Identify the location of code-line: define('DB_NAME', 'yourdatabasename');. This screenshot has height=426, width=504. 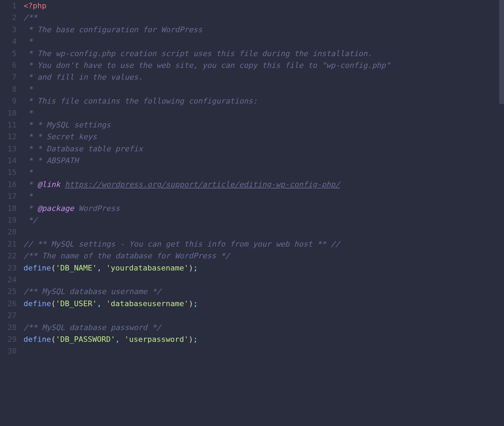
(264, 268).